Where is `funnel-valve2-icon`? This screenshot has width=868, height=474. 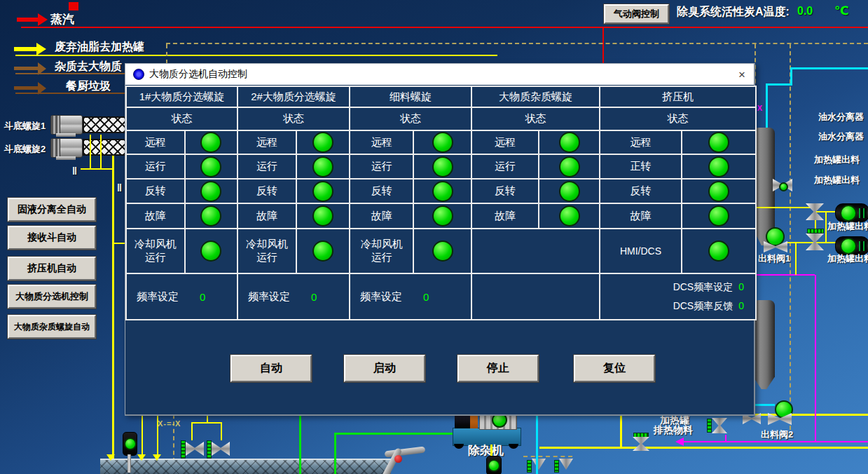
funnel-valve2-icon is located at coordinates (566, 464).